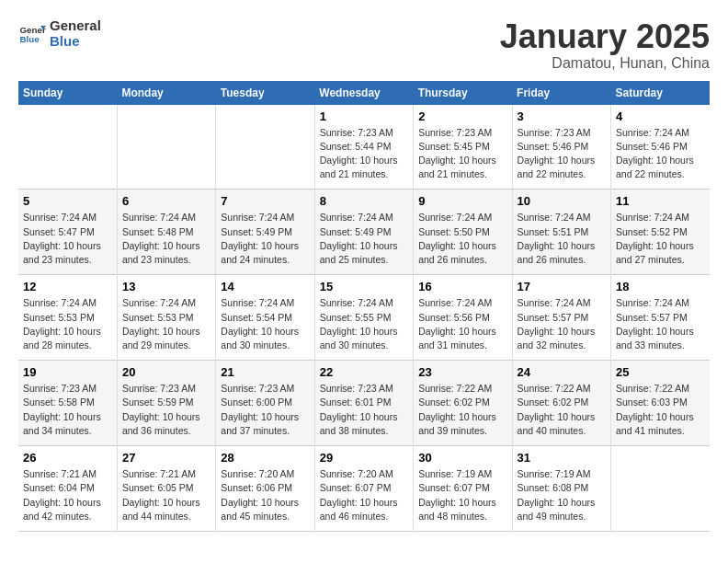 This screenshot has height=563, width=728. What do you see at coordinates (364, 45) in the screenshot?
I see `header: General Blue General Blue January 2025 D…` at bounding box center [364, 45].